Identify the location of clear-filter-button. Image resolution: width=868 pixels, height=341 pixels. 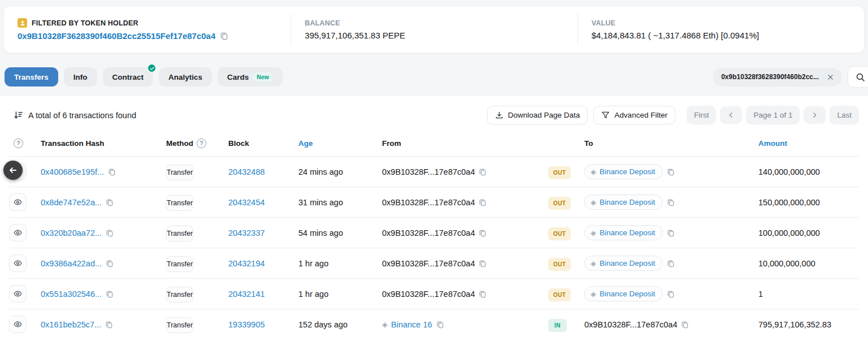
(831, 77).